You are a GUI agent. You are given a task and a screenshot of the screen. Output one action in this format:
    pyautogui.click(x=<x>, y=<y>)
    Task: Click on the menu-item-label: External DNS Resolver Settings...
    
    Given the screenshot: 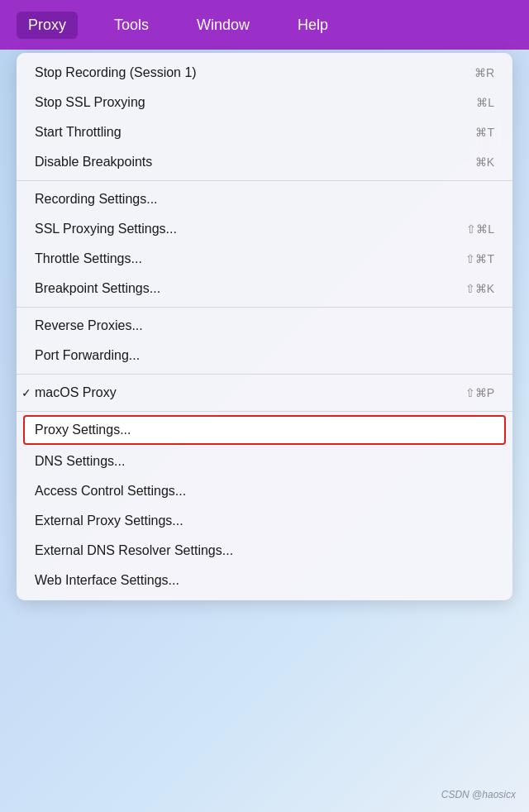 What is the action you would take?
    pyautogui.click(x=134, y=551)
    